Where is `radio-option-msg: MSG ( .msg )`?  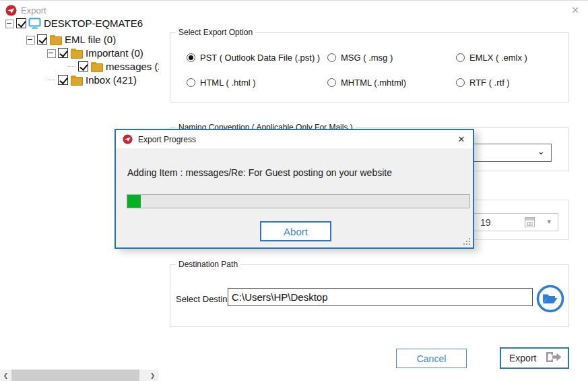 radio-option-msg: MSG ( .msg ) is located at coordinates (360, 57).